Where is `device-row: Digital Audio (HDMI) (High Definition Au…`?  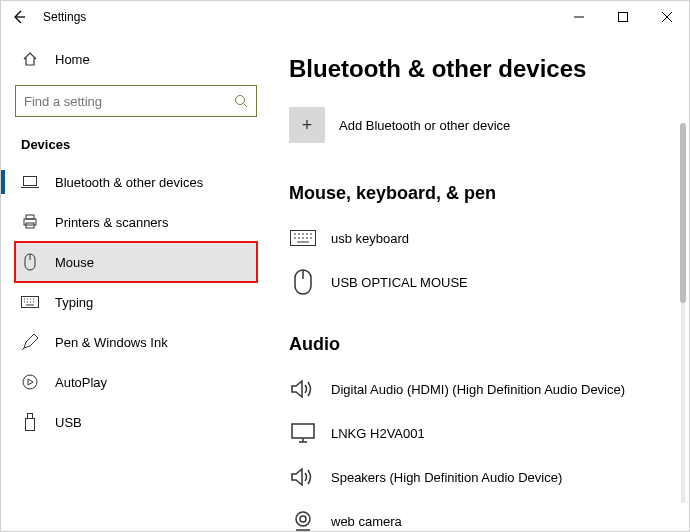
device-row: Digital Audio (HDMI) (High Definition Au… is located at coordinates (489, 389).